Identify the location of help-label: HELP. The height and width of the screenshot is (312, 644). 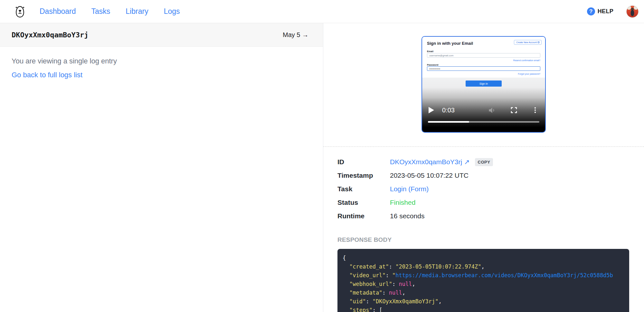
(605, 12).